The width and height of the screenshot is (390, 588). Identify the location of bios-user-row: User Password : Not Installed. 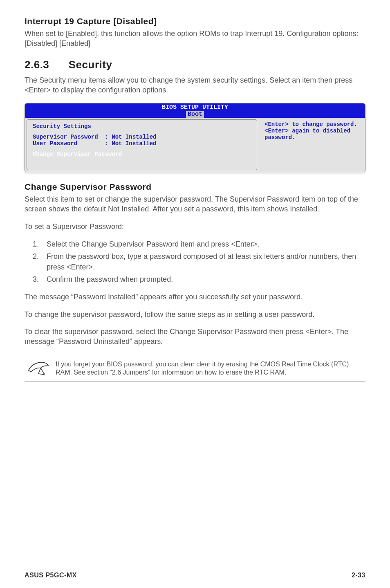
(142, 144).